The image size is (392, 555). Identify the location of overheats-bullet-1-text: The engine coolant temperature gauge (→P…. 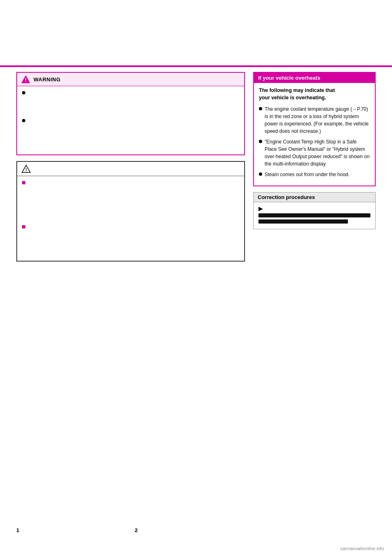
(317, 120).